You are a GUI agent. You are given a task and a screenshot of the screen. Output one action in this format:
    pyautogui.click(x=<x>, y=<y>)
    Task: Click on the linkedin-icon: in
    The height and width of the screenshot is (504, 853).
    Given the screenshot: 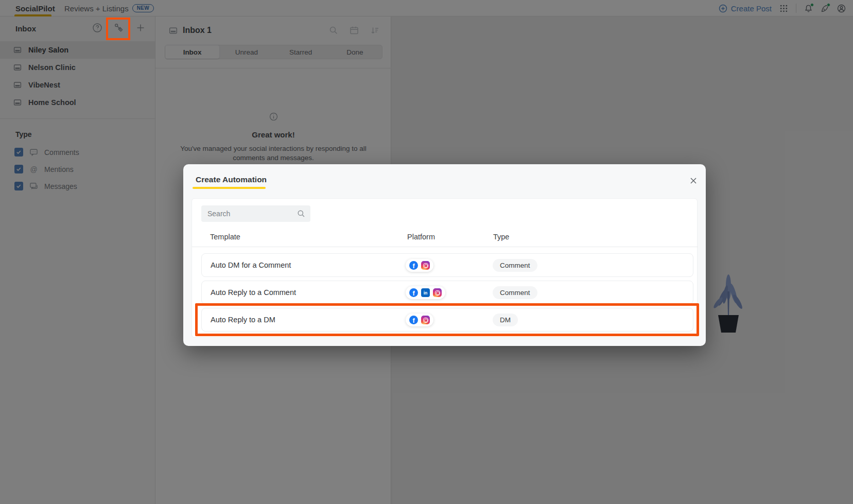 What is the action you would take?
    pyautogui.click(x=425, y=292)
    